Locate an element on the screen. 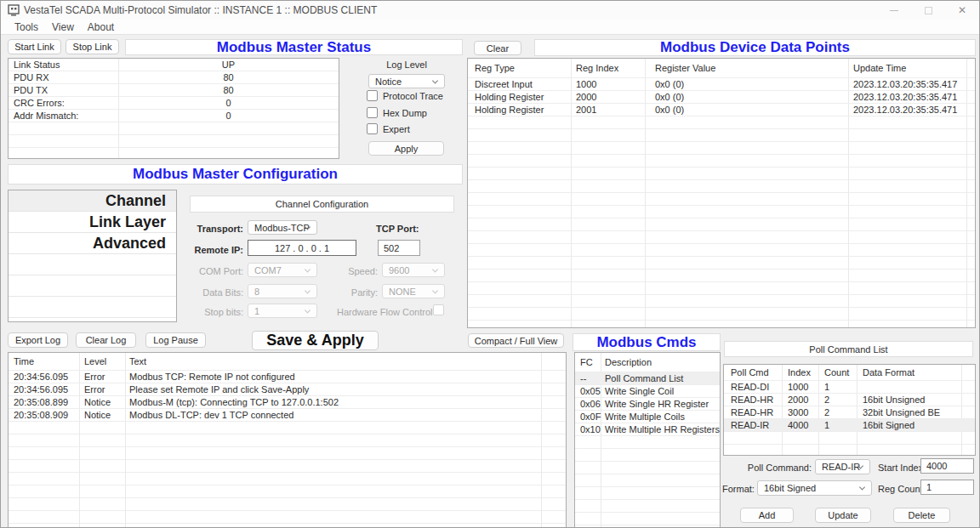 Image resolution: width=980 pixels, height=528 pixels. apply-button: Apply is located at coordinates (407, 148).